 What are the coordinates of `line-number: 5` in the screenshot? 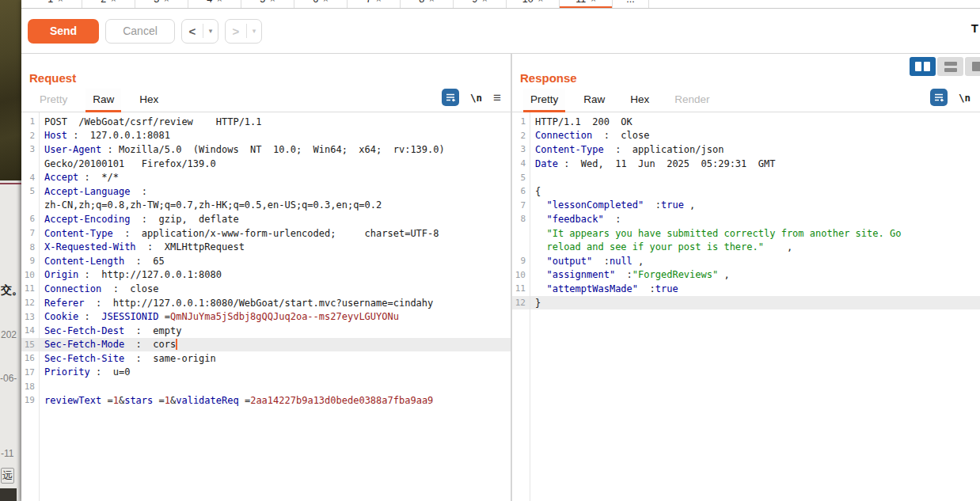 It's located at (521, 177).